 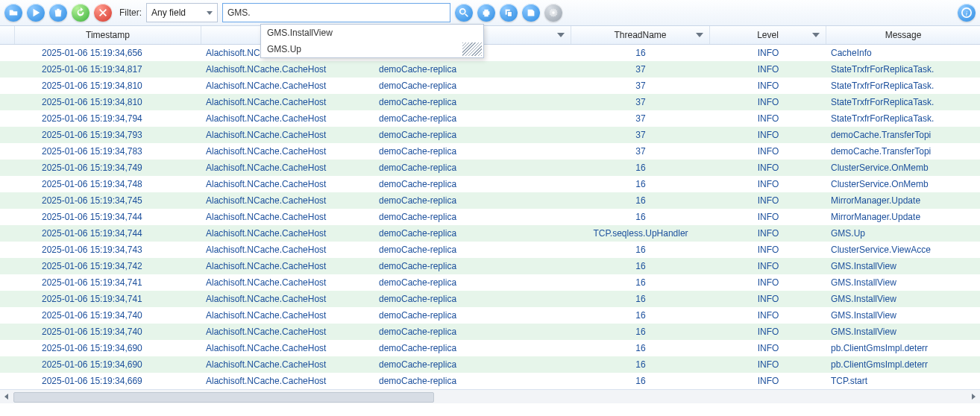 What do you see at coordinates (973, 397) in the screenshot?
I see `scroll-right-button` at bounding box center [973, 397].